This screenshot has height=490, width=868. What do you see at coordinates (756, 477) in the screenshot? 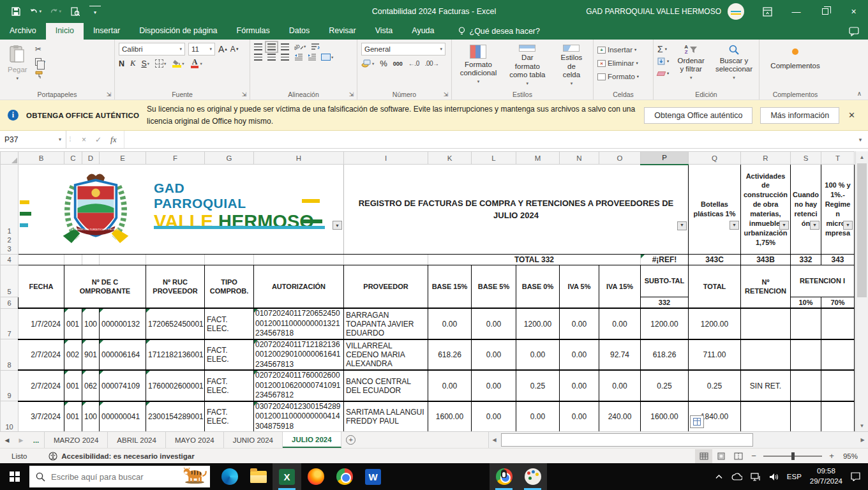
I see `network-icon` at bounding box center [756, 477].